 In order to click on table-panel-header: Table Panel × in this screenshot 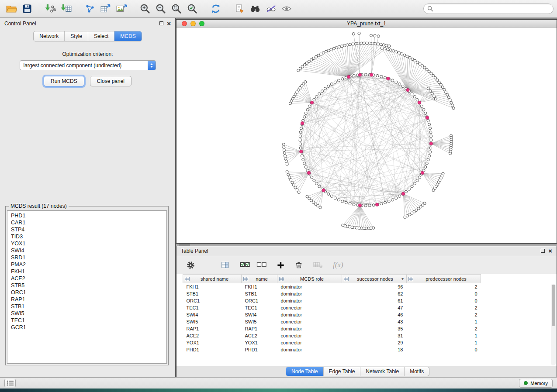, I will do `click(367, 251)`.